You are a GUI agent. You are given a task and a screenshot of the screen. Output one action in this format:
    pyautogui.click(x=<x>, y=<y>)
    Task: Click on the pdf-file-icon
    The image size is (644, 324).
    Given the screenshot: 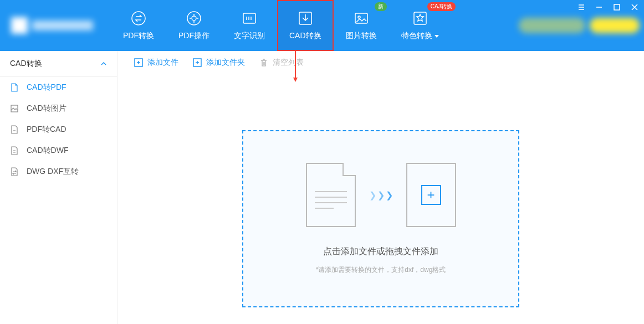 What is the action you would take?
    pyautogui.click(x=14, y=88)
    